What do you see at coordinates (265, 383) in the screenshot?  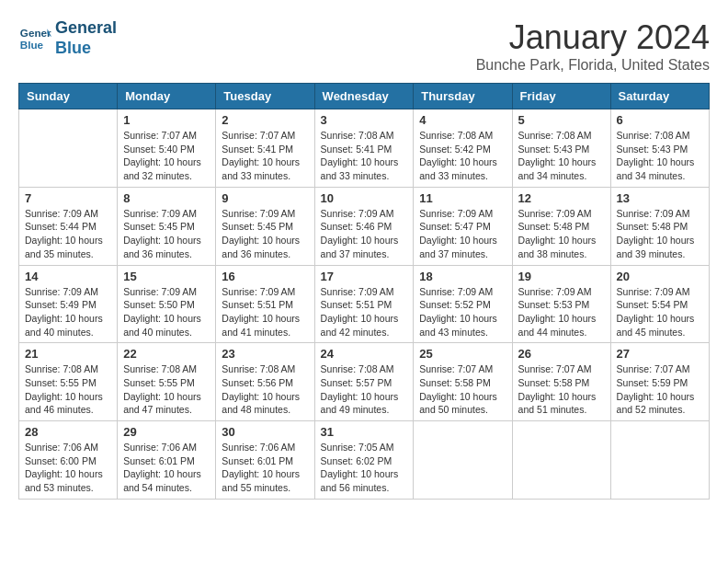 I see `calendar-cell: 23Sunrise: 7:08 AMSunset: 5:56 PMDayligh…` at bounding box center [265, 383].